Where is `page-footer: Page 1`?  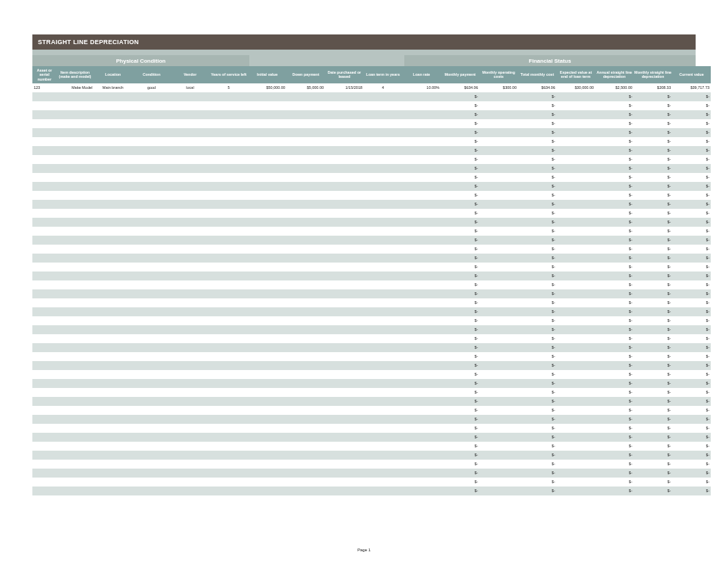
page-footer: Page 1 is located at coordinates (364, 550).